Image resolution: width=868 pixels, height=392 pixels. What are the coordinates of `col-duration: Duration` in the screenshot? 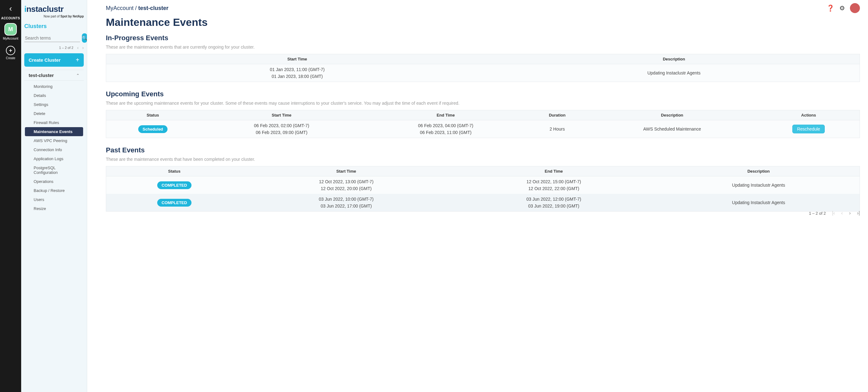 It's located at (557, 115).